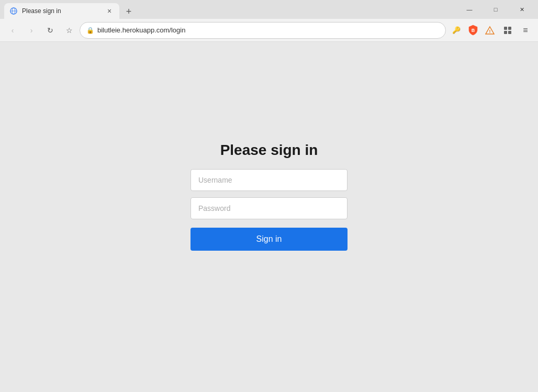  I want to click on maximize-button: □, so click(496, 9).